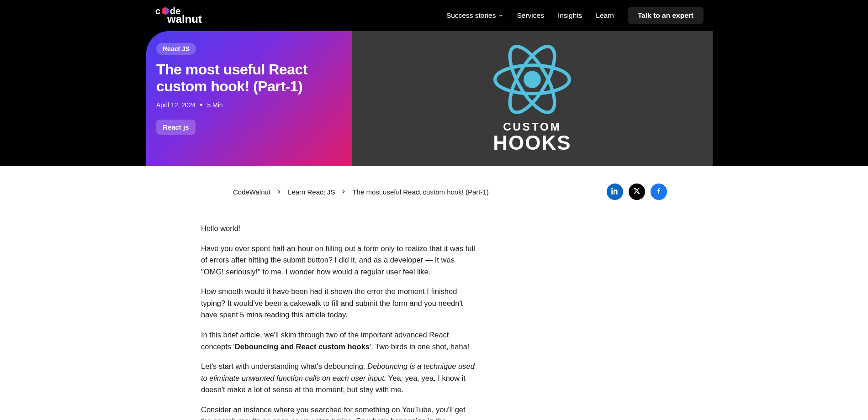 This screenshot has height=420, width=868. Describe the element at coordinates (215, 105) in the screenshot. I see `article-read-time: 5 Min` at that location.